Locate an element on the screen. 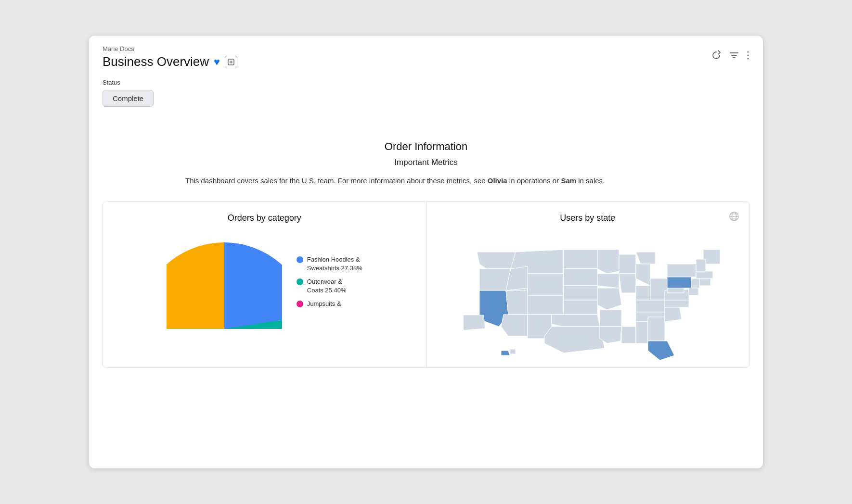  header-left: Marie Docs Business Overview ♥ is located at coordinates (170, 57).